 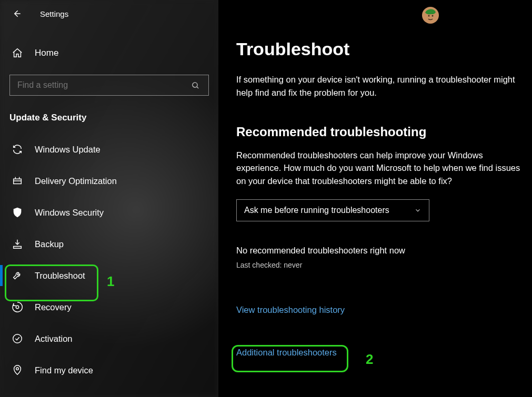 I want to click on recommended-heading: Recommended troubleshooting, so click(x=380, y=132).